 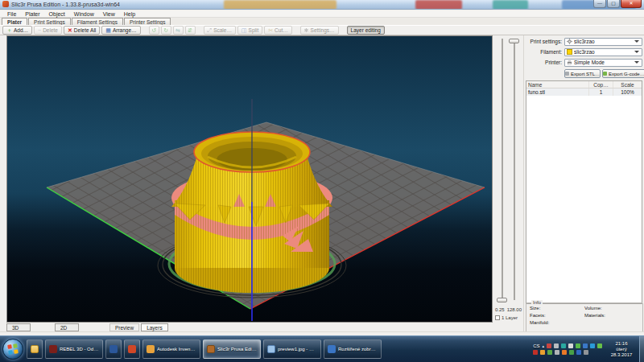 I want to click on maximize-button: ▢, so click(x=613, y=4).